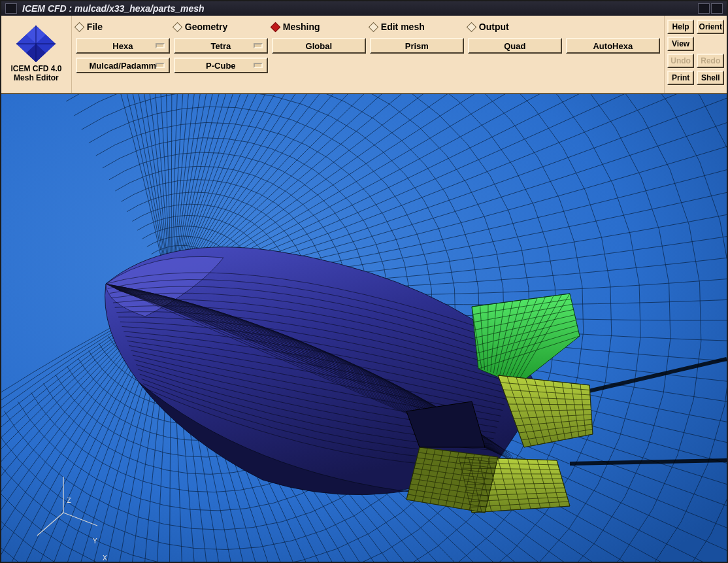 The image size is (728, 563). I want to click on redo-label: Redo, so click(710, 61).